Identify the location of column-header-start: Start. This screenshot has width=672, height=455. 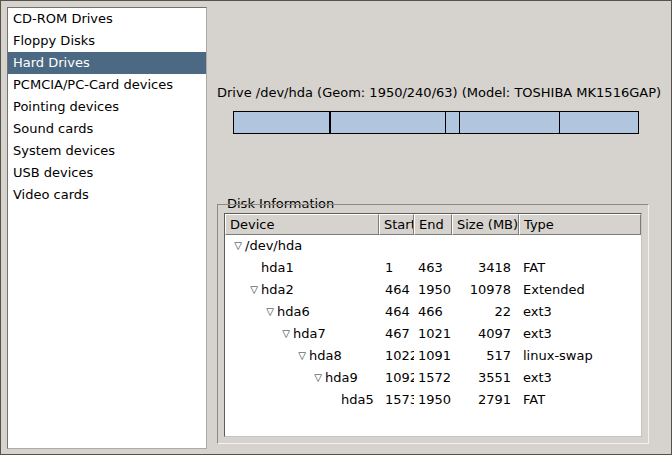
(396, 224).